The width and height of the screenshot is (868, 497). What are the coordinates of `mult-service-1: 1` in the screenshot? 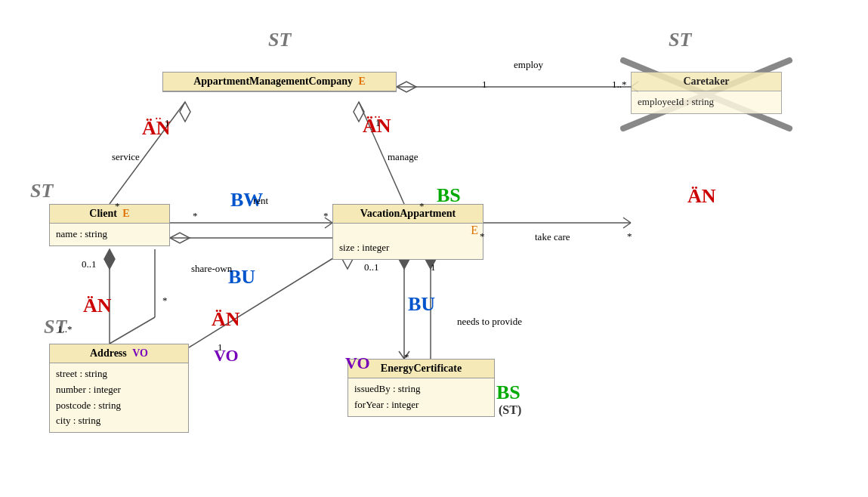 It's located at (168, 123).